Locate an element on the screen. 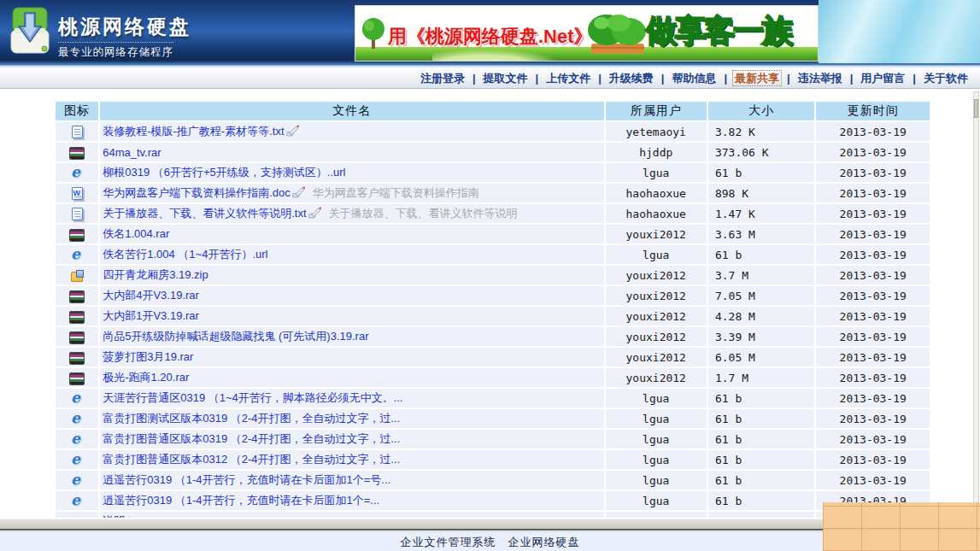 Image resolution: width=980 pixels, height=551 pixels. table-row: 64ma_tv.rar hjddp 373.06 K 2013-03-19 is located at coordinates (492, 152).